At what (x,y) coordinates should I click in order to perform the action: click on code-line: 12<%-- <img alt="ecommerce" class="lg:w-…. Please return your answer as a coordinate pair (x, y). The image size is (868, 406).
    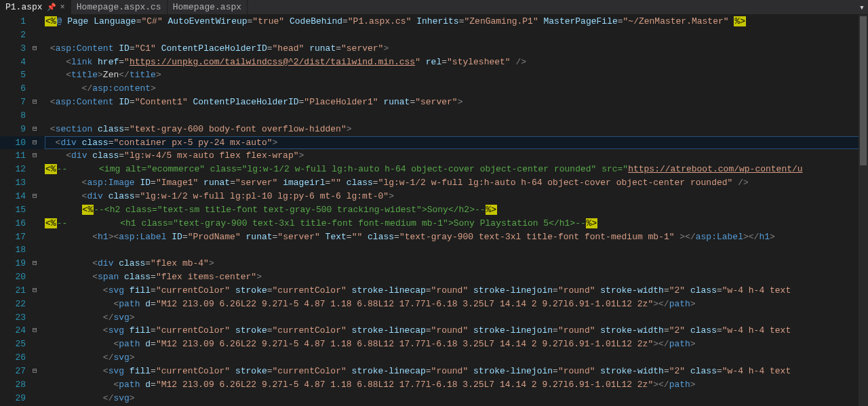
    Looking at the image, I should click on (434, 169).